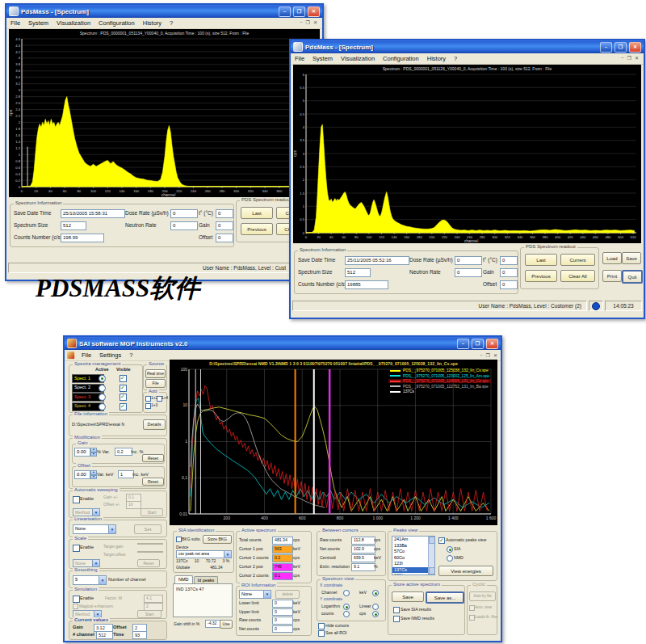 This screenshot has width=646, height=644. I want to click on tab-nmd: NMD, so click(184, 579).